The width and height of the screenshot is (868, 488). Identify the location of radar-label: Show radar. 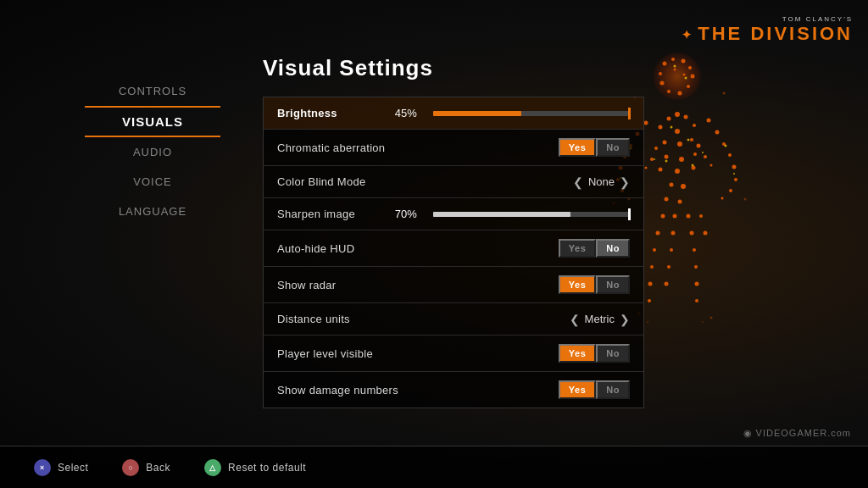
(418, 285).